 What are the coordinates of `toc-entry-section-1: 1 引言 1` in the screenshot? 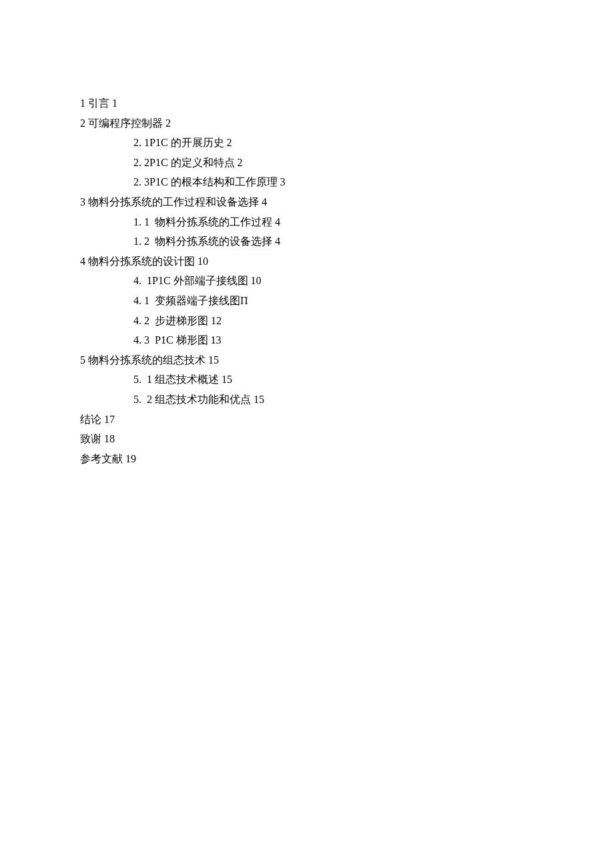 It's located at (307, 103).